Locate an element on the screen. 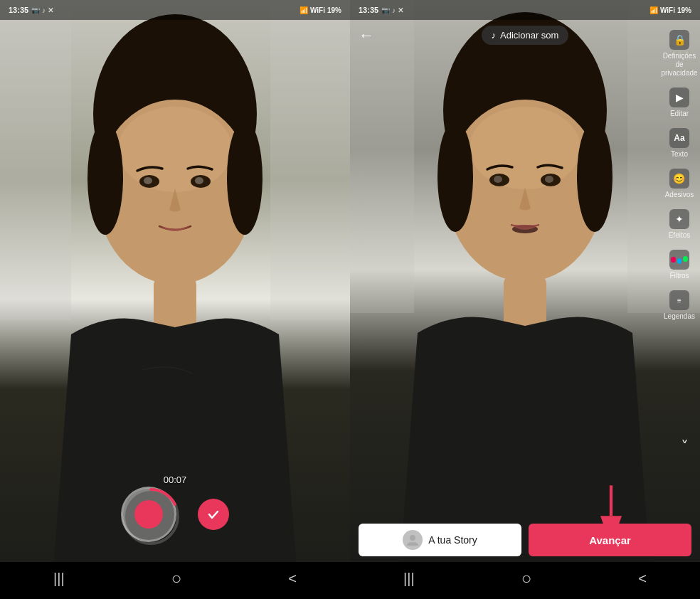 Image resolution: width=700 pixels, height=599 pixels. battery-right: 19% is located at coordinates (684, 10).